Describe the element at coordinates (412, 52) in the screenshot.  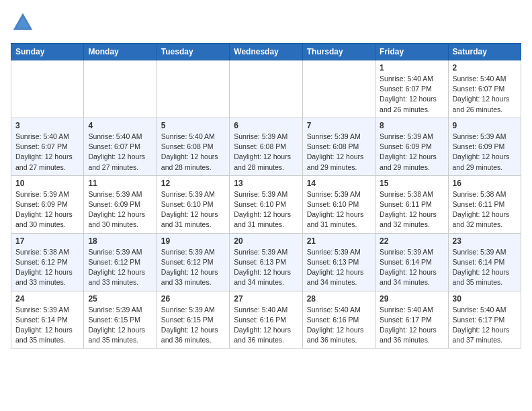
I see `day-of-week-header: Friday` at that location.